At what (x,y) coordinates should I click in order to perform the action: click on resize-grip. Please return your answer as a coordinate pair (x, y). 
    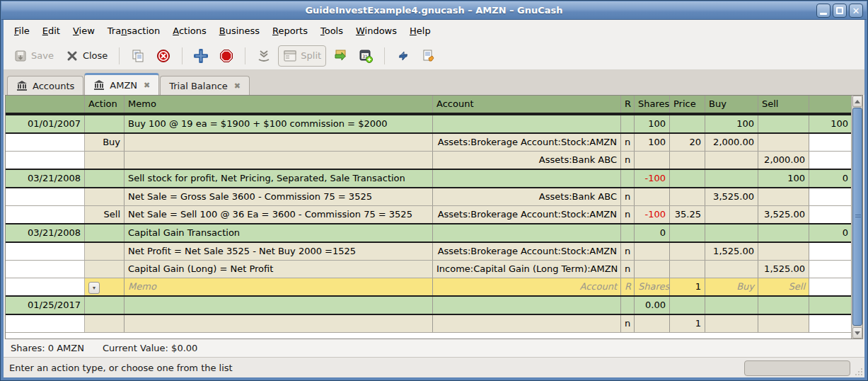
    Looking at the image, I should click on (858, 371).